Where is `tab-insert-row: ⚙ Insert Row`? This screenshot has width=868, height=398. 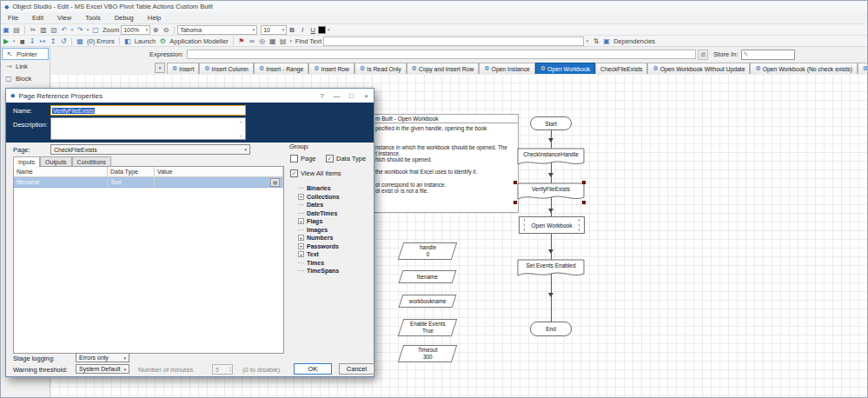 tab-insert-row: ⚙ Insert Row is located at coordinates (332, 68).